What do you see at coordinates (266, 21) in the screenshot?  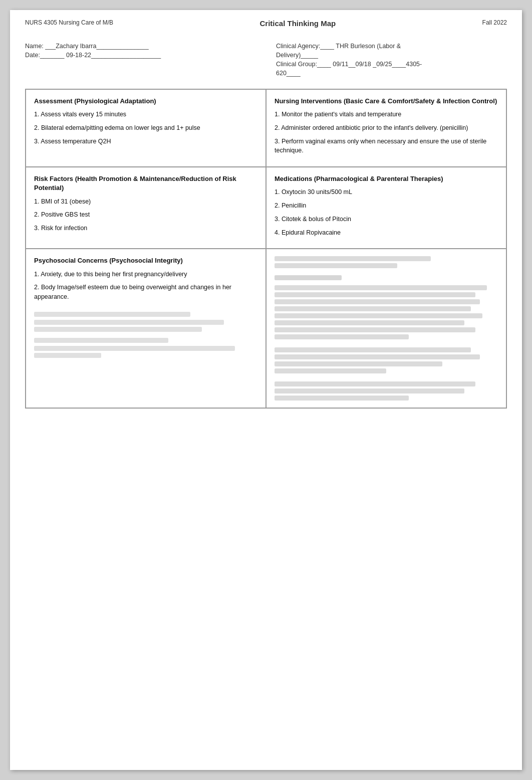 I see `page-header: NURS 4305 Nursing Care of M/B Critical T…` at bounding box center [266, 21].